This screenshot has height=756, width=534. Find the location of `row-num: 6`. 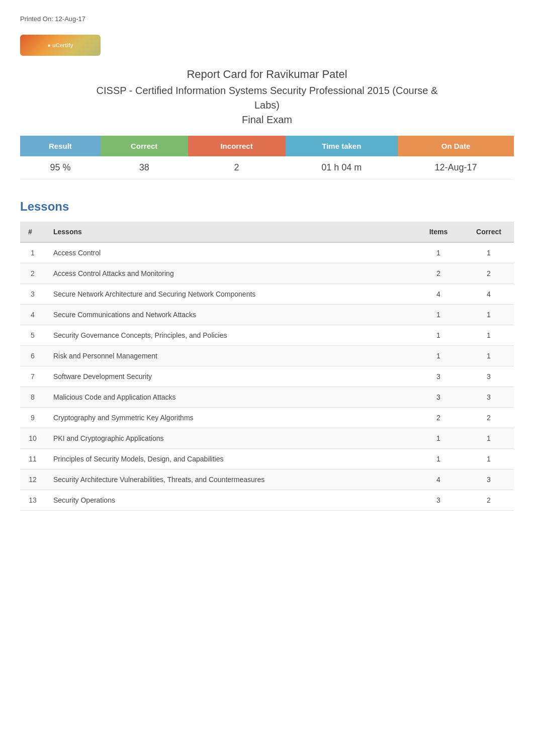

row-num: 6 is located at coordinates (33, 356).